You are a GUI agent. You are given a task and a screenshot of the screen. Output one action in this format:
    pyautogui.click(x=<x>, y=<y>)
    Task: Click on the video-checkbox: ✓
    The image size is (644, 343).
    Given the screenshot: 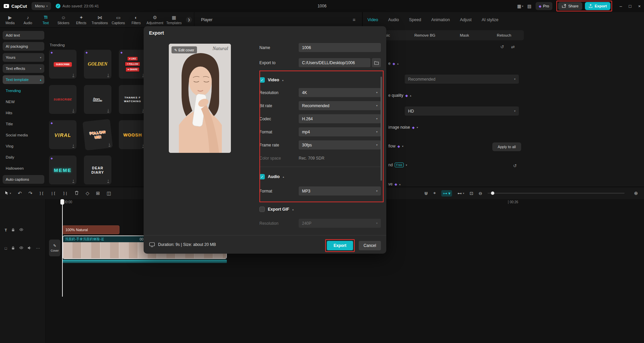 What is the action you would take?
    pyautogui.click(x=262, y=80)
    